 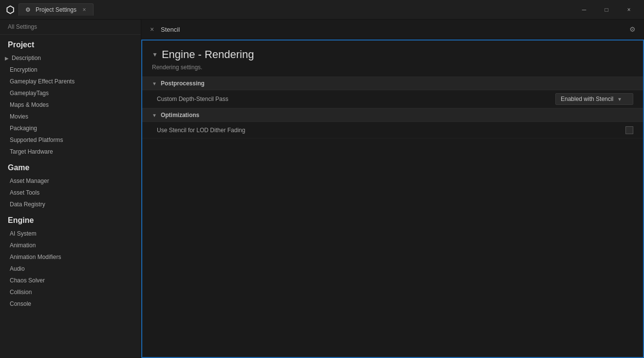 I want to click on sidebar-item-label: AI System, so click(x=23, y=234).